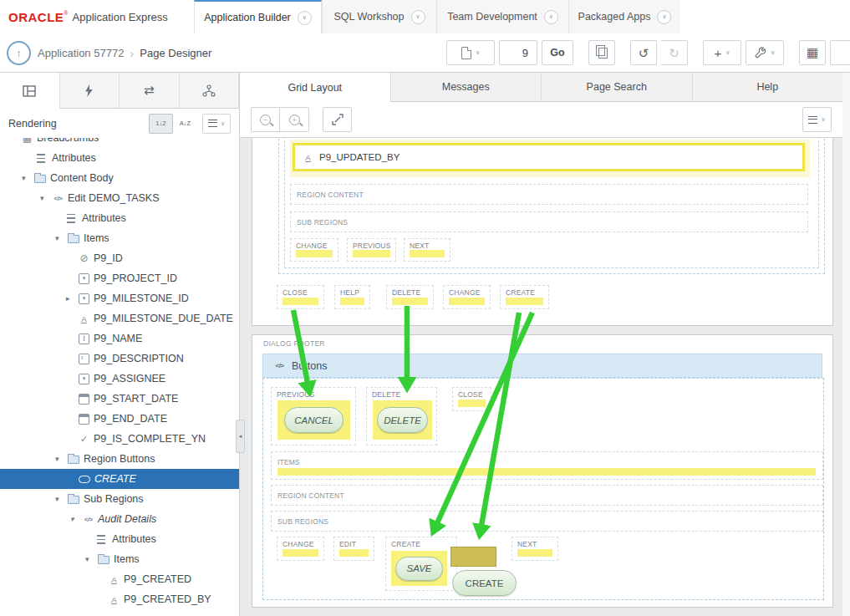  Describe the element at coordinates (257, 17) in the screenshot. I see `tab-application-builder: Application Builder ∨` at that location.